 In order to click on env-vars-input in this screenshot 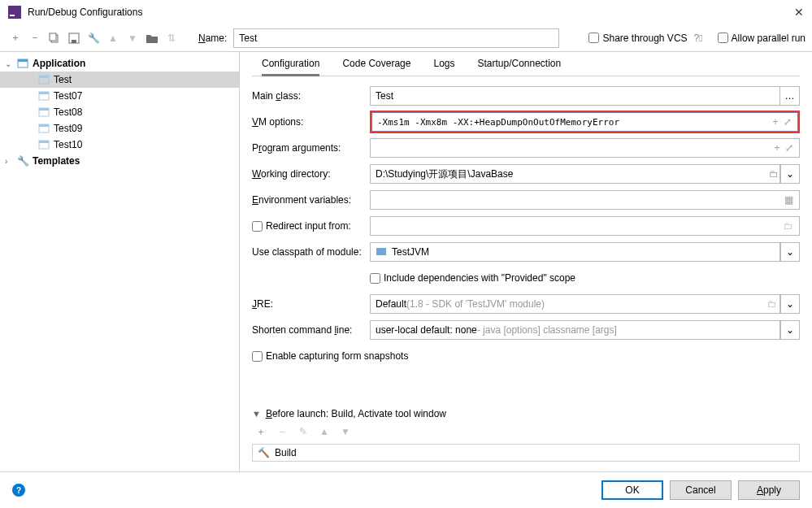, I will do `click(585, 200)`.